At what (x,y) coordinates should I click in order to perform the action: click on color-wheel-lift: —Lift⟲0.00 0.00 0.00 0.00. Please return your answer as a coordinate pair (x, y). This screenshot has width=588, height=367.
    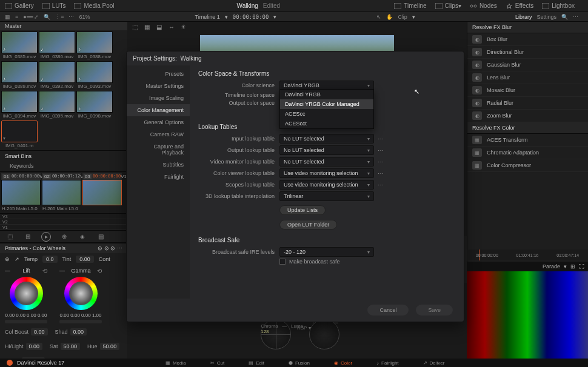
    Looking at the image, I should click on (26, 296).